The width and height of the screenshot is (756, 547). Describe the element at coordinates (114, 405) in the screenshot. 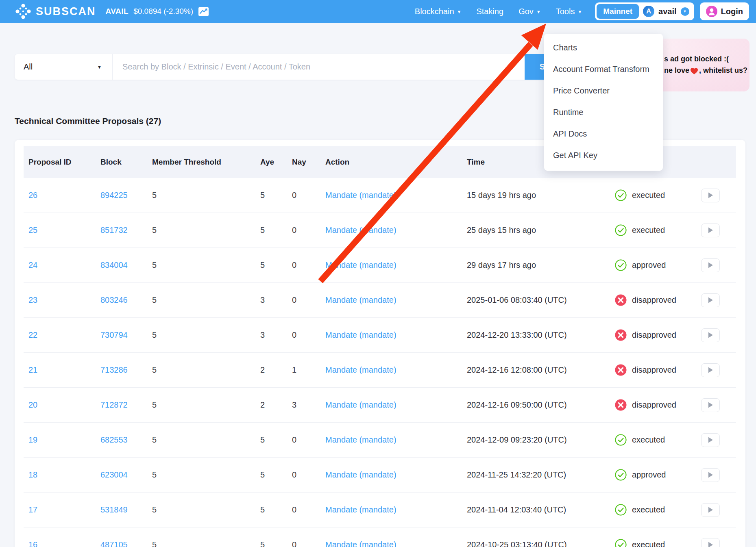

I see `block-link: 712872` at that location.